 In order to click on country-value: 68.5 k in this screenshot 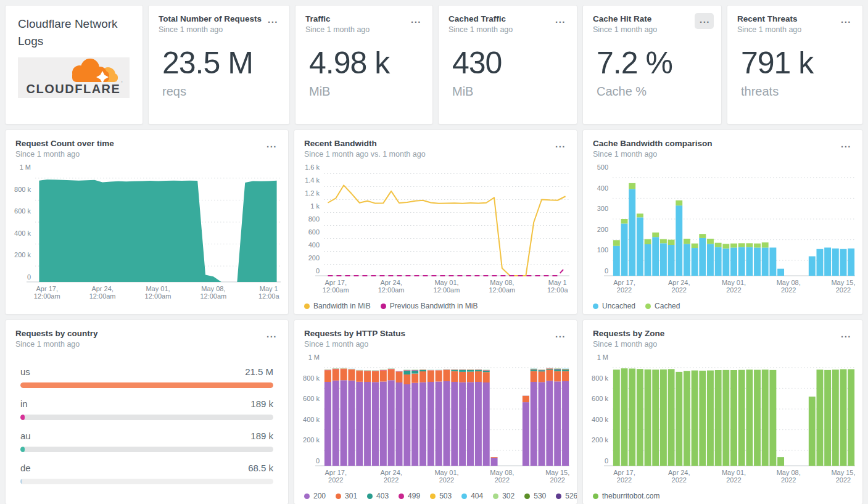, I will do `click(260, 468)`.